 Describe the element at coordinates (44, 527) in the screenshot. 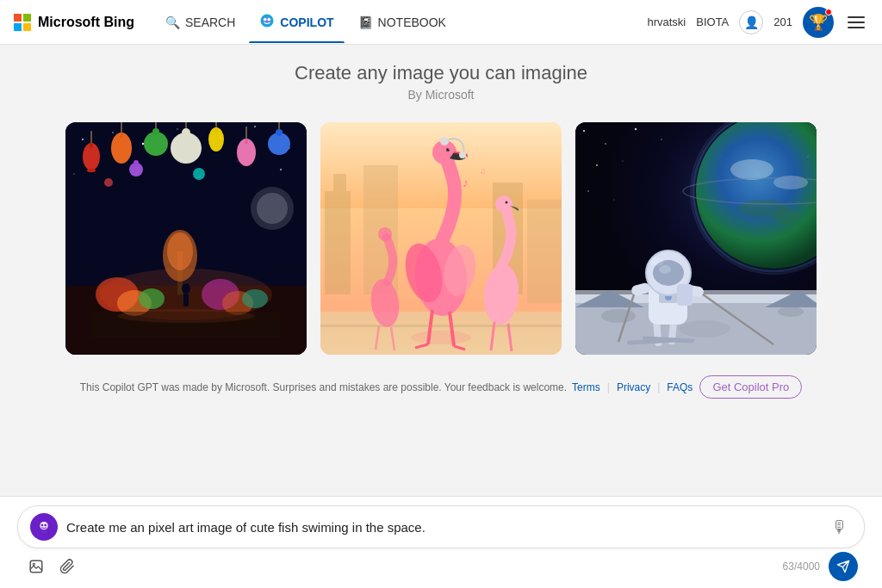

I see `chat-avatar-icon` at that location.